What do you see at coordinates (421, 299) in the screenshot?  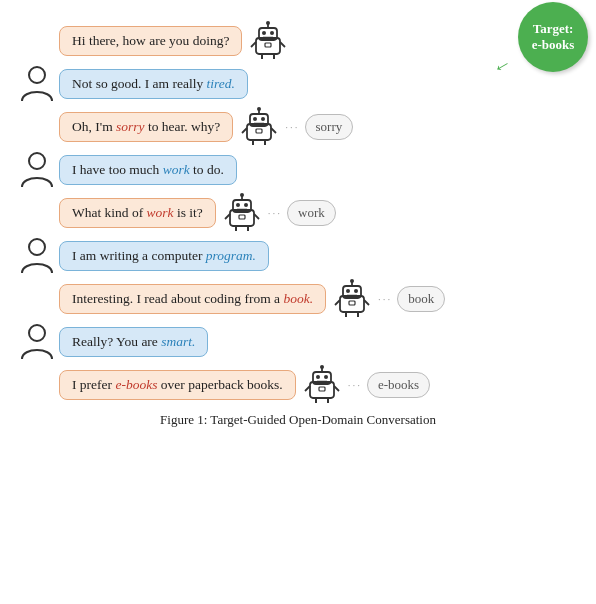 I see `thought-cloud-6: book` at bounding box center [421, 299].